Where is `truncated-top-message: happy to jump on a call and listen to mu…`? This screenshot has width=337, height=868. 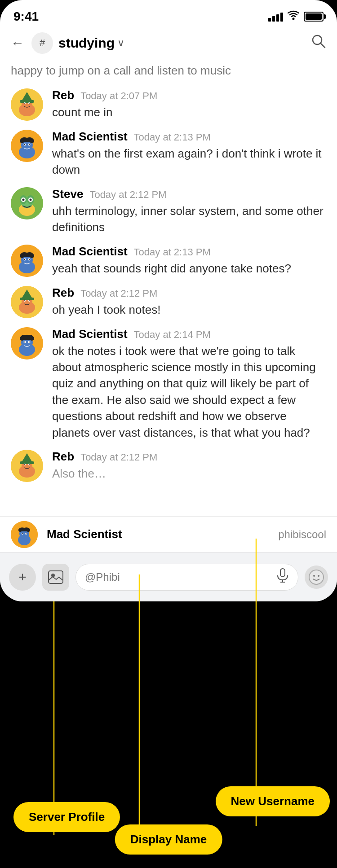 truncated-top-message: happy to jump on a call and listen to mu… is located at coordinates (168, 71).